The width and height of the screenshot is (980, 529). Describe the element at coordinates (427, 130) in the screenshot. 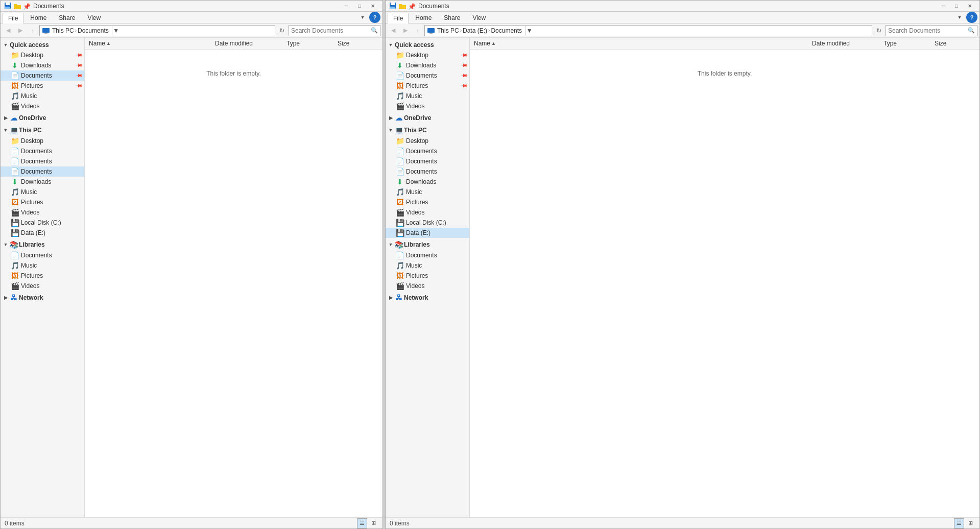

I see `thispc-header-2: ▼ 💻 This PC` at that location.